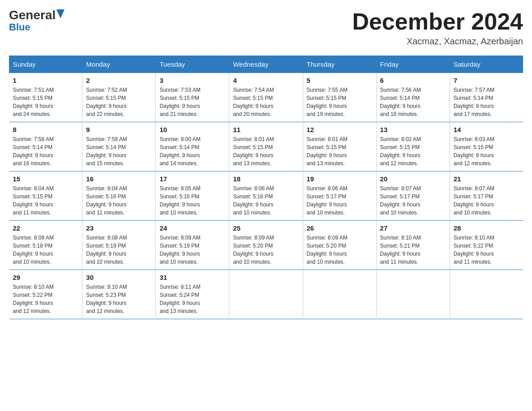 The image size is (532, 411). I want to click on calendar-cell: 5Sunrise: 7:55 AMSunset: 5:15 PMDaylight…, so click(339, 98).